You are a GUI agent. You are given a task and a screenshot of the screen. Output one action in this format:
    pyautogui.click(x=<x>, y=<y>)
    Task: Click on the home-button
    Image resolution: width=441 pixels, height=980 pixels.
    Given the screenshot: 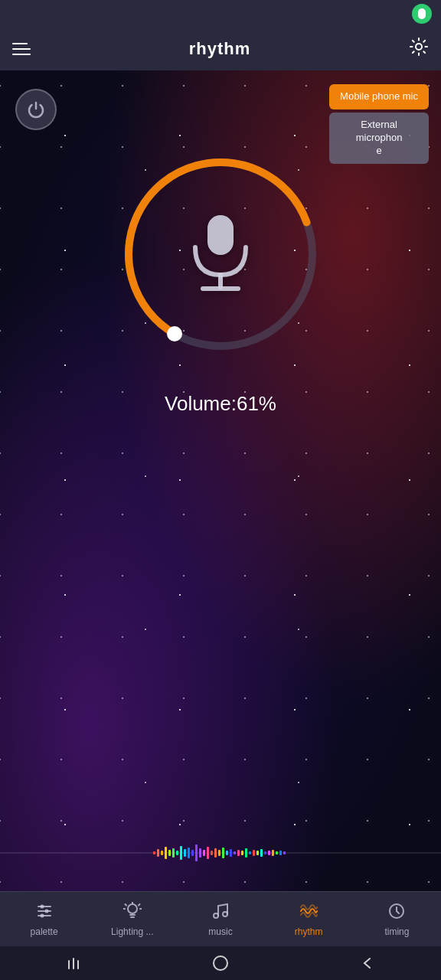 What is the action you would take?
    pyautogui.click(x=220, y=963)
    